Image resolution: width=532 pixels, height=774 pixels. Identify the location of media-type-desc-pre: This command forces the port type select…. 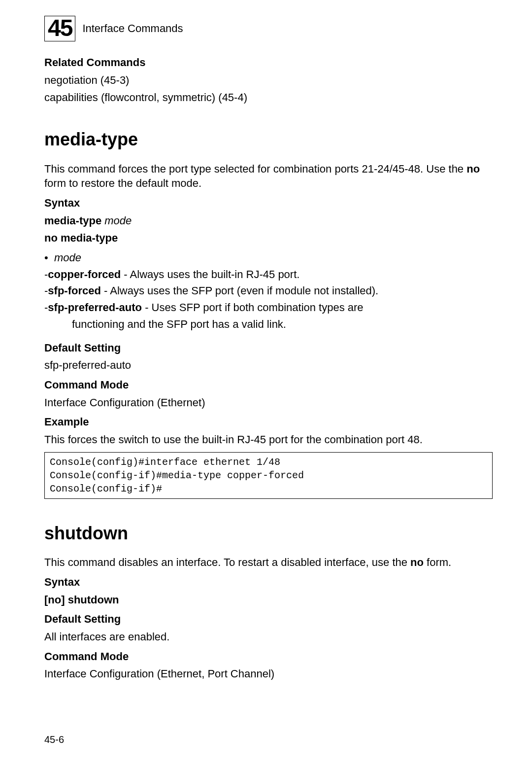
(255, 169).